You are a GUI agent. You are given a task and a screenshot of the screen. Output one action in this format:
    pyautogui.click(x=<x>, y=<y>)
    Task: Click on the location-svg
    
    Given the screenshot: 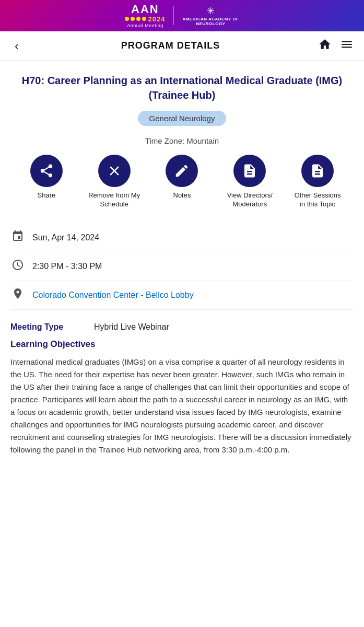 What is the action you would take?
    pyautogui.click(x=18, y=294)
    